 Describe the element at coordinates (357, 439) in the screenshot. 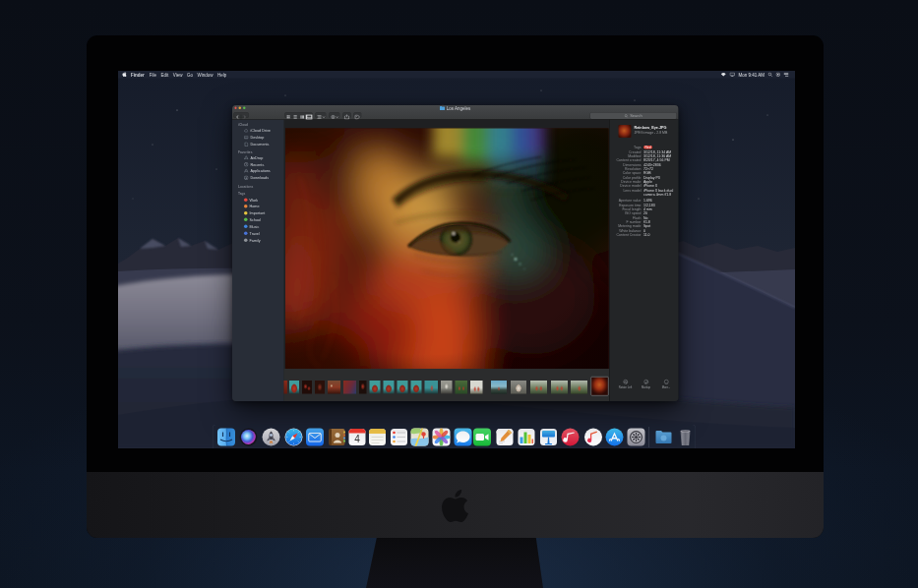

I see `svg-text: 4` at that location.